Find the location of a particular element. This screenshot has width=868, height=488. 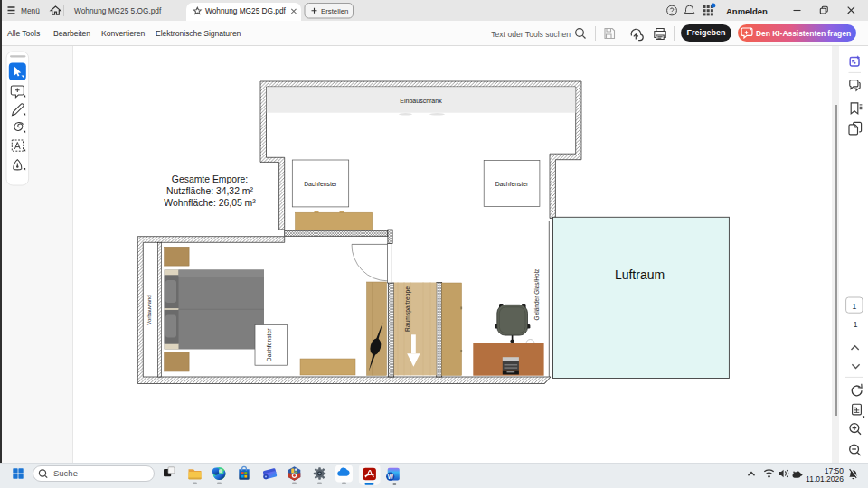

svg-text: Vorbauwand is located at coordinates (149, 309).